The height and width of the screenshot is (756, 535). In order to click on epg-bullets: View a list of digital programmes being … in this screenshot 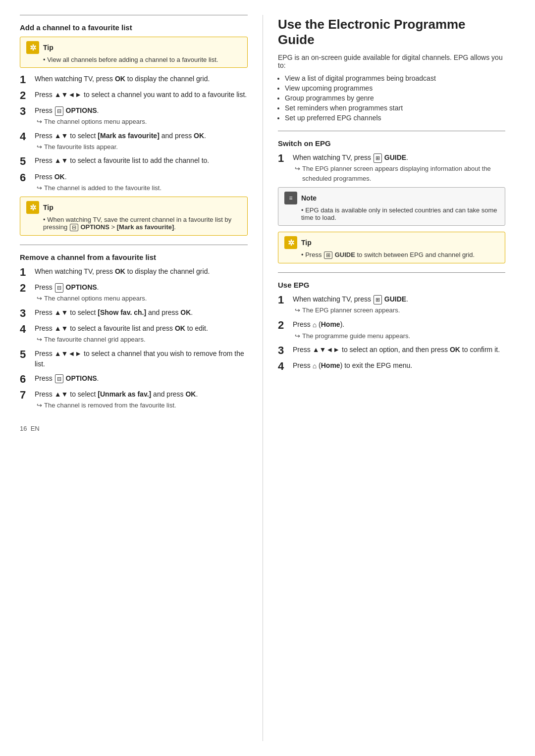, I will do `click(395, 98)`.